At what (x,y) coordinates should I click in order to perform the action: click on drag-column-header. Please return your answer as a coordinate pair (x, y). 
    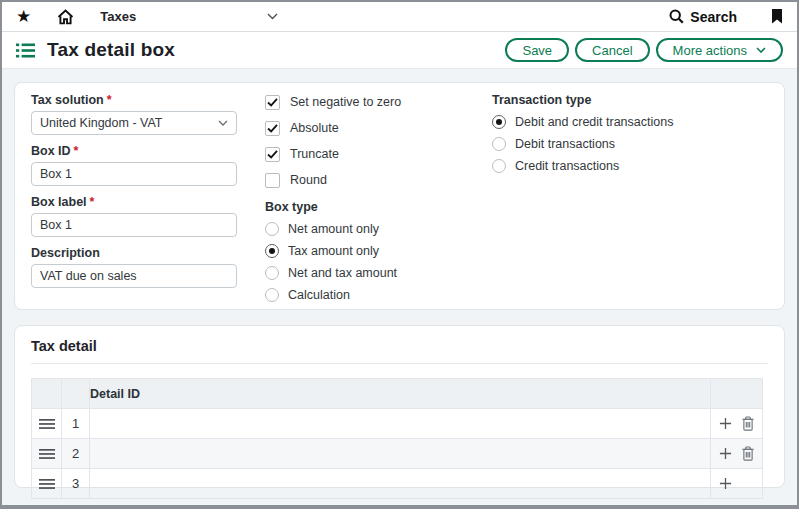
    Looking at the image, I should click on (47, 394).